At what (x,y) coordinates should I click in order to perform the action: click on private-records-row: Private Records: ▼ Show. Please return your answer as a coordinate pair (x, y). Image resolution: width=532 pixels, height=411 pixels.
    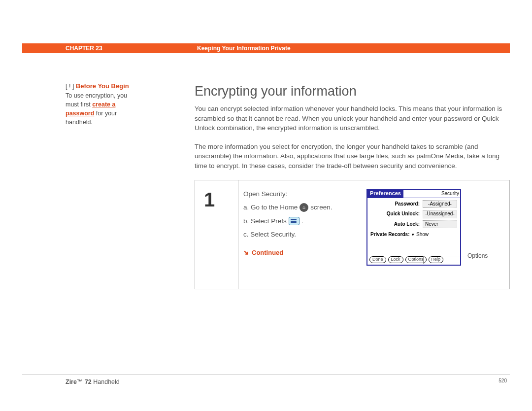
    Looking at the image, I should click on (414, 234).